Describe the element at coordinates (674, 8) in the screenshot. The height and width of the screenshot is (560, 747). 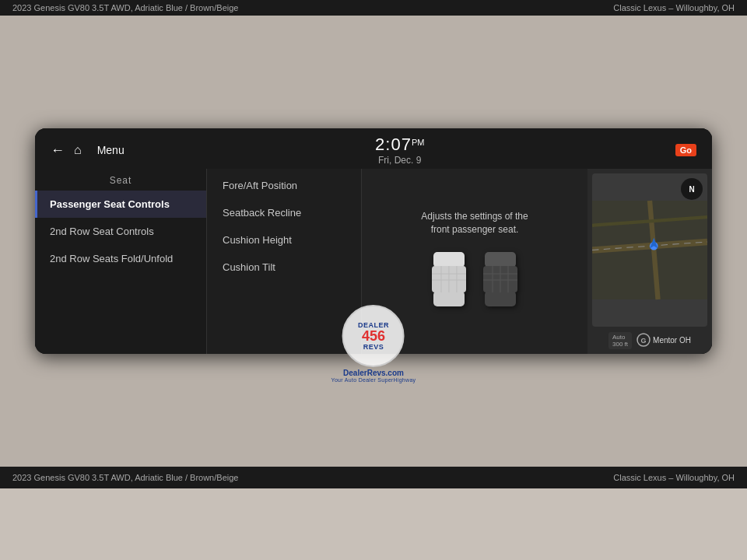
I see `top-bar-right: Classic Lexus – Willoughby, OH` at that location.